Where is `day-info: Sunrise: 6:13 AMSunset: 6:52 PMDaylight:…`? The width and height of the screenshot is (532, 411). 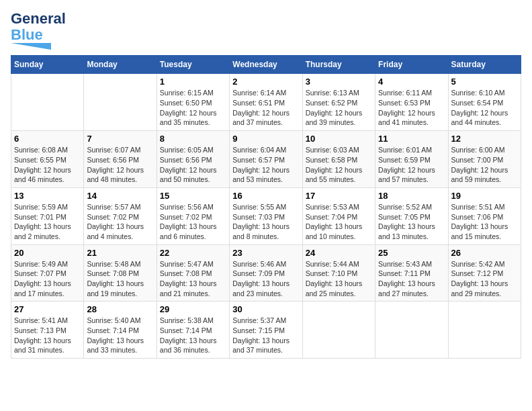
day-info: Sunrise: 6:13 AMSunset: 6:52 PMDaylight:… is located at coordinates (339, 107).